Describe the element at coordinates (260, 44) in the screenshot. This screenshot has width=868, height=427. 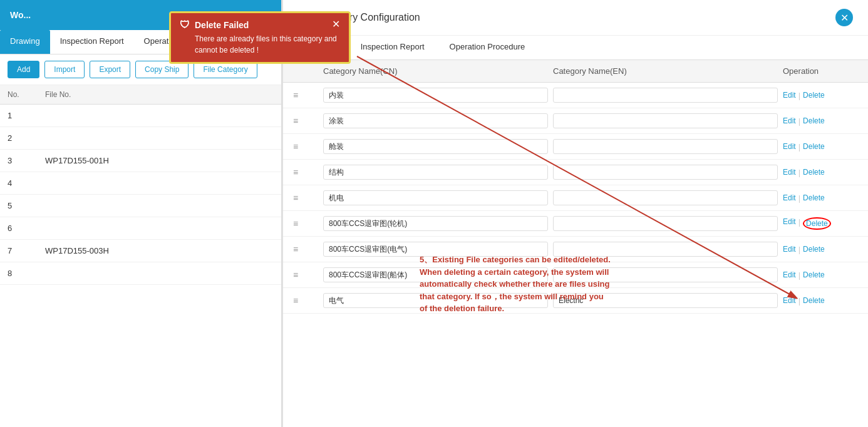
I see `popup-body: There are already files in this category…` at that location.